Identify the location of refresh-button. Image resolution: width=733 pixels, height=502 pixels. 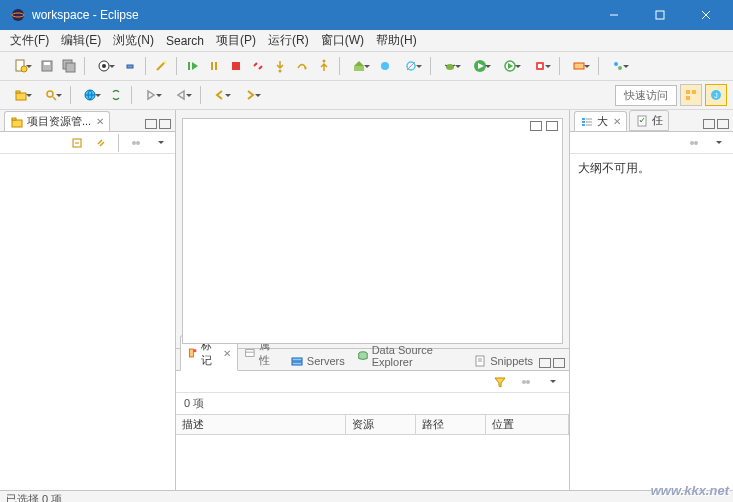
(116, 95).